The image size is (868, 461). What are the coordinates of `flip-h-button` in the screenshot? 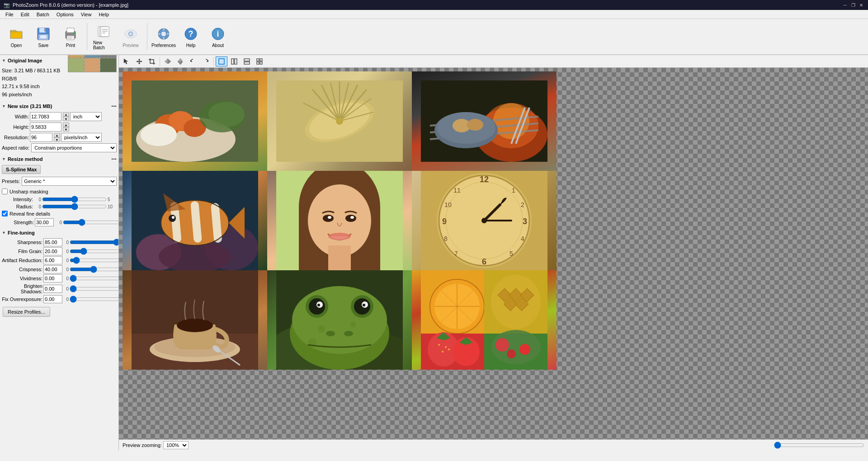 It's located at (168, 61).